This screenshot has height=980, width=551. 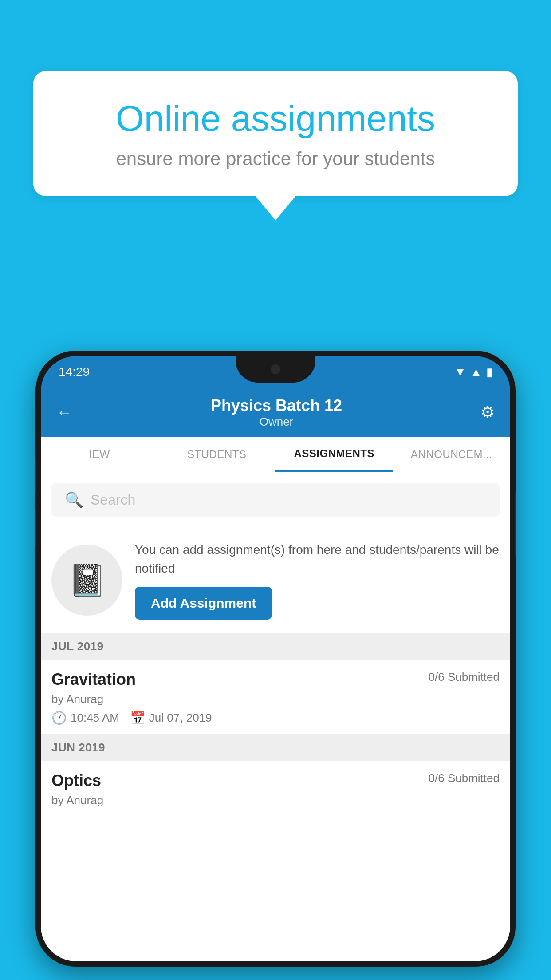 I want to click on assignment-row1-optics: Optics 0/6 Submitted, so click(x=276, y=781).